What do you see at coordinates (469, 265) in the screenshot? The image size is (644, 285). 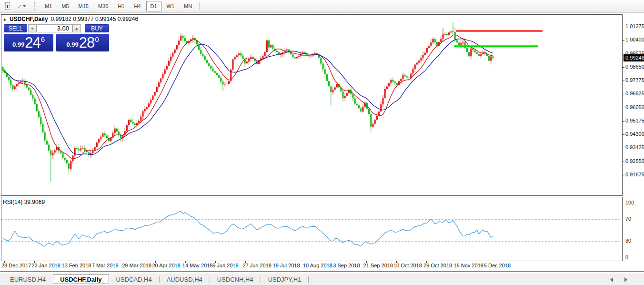 I see `date-axis-label: 16 Nov 2018` at bounding box center [469, 265].